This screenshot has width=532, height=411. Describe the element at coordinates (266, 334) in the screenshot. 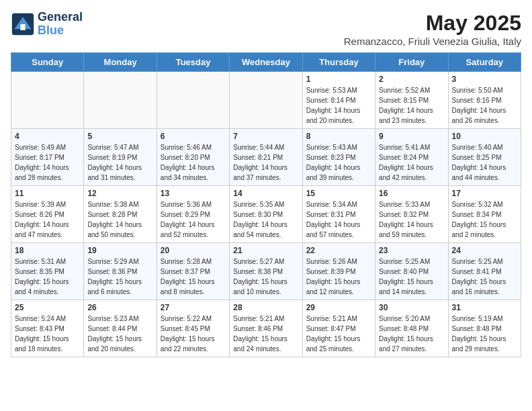

I see `day-info: Sunrise: 5:21 AMSunset: 8:46 PMDaylight:…` at that location.